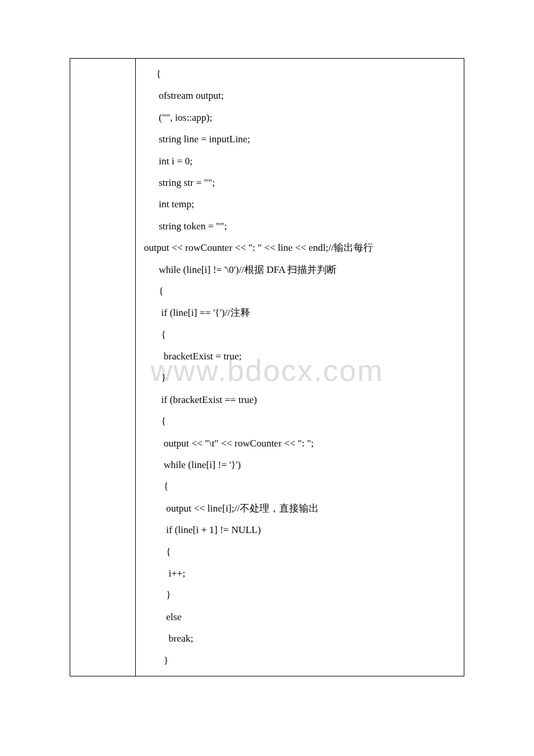 The width and height of the screenshot is (534, 756). Describe the element at coordinates (300, 617) in the screenshot. I see `code-line: else` at that location.